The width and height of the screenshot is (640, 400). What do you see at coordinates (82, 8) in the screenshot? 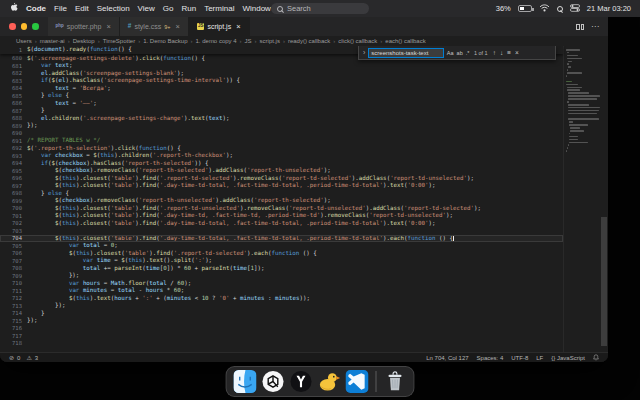
I see `menu-edit: Edit` at bounding box center [82, 8].